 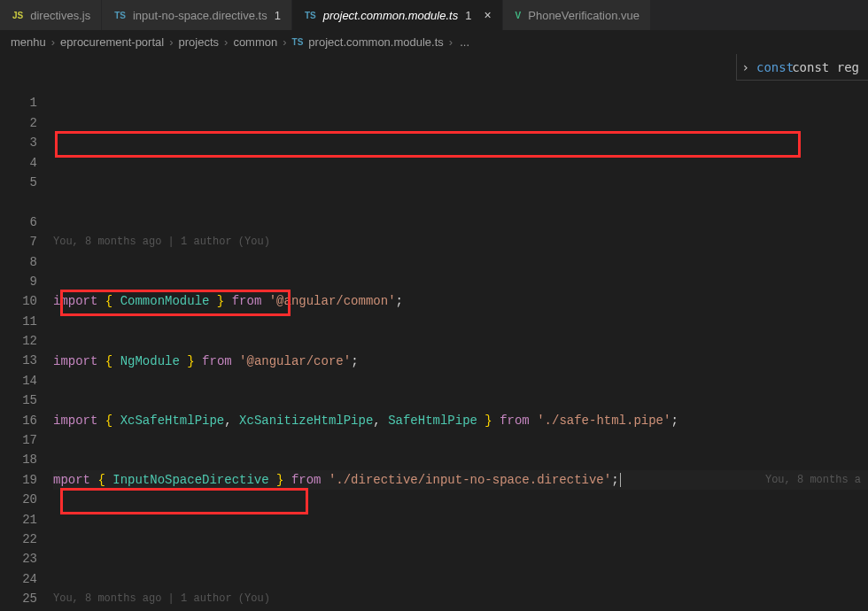 What do you see at coordinates (802, 67) in the screenshot?
I see `sticky-scroll: › const const reg` at bounding box center [802, 67].